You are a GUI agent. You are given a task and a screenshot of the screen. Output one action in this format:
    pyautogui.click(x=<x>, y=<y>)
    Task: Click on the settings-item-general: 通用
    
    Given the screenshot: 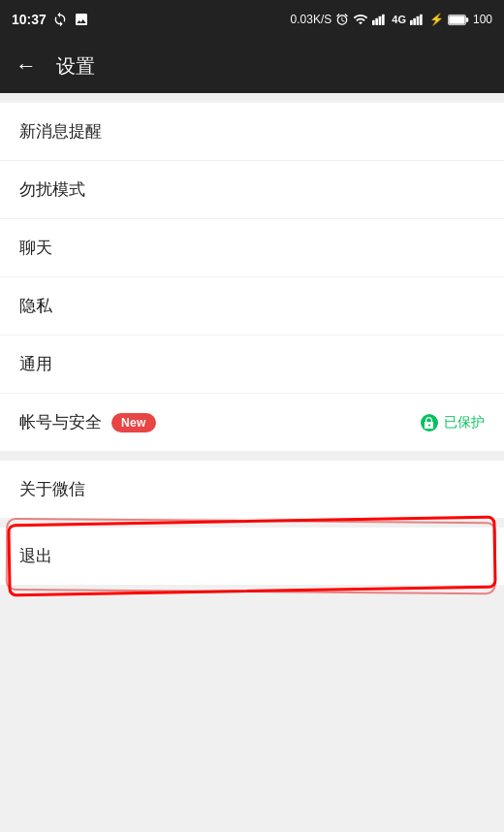 What is the action you would take?
    pyautogui.click(x=252, y=365)
    